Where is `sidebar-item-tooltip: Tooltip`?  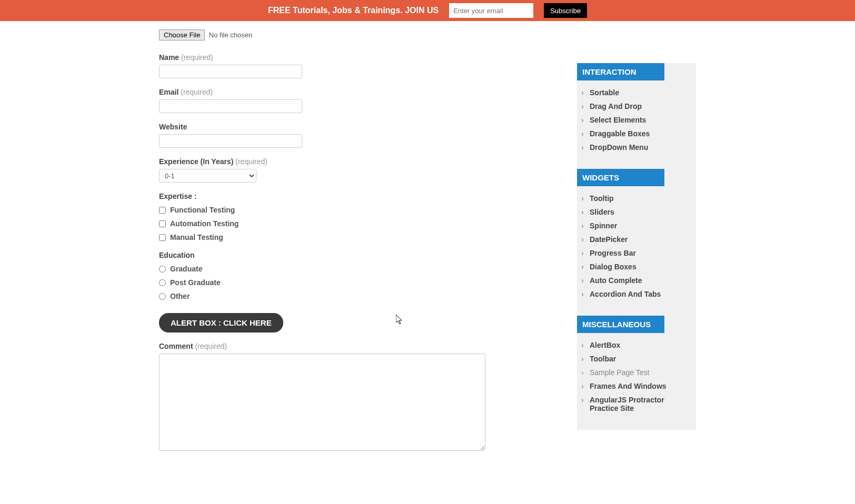 sidebar-item-tooltip: Tooltip is located at coordinates (637, 198).